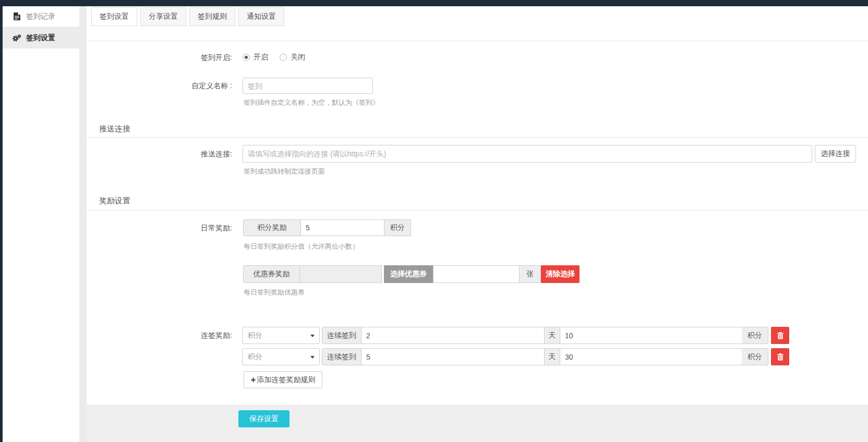 This screenshot has height=442, width=868. Describe the element at coordinates (264, 419) in the screenshot. I see `save-settings-button: 保存设置` at that location.